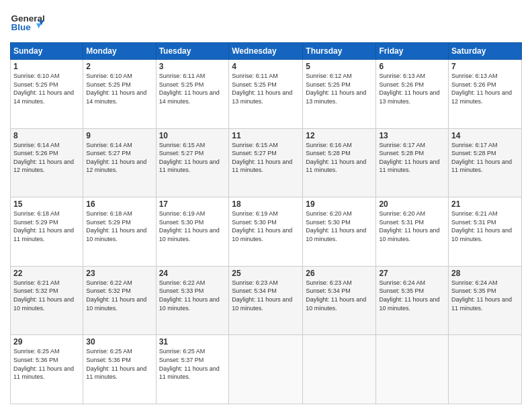 This screenshot has width=532, height=411. I want to click on calendar-cell: 15Sunrise: 6:18 AM Sunset: 5:29 PM Dayli…, so click(47, 232).